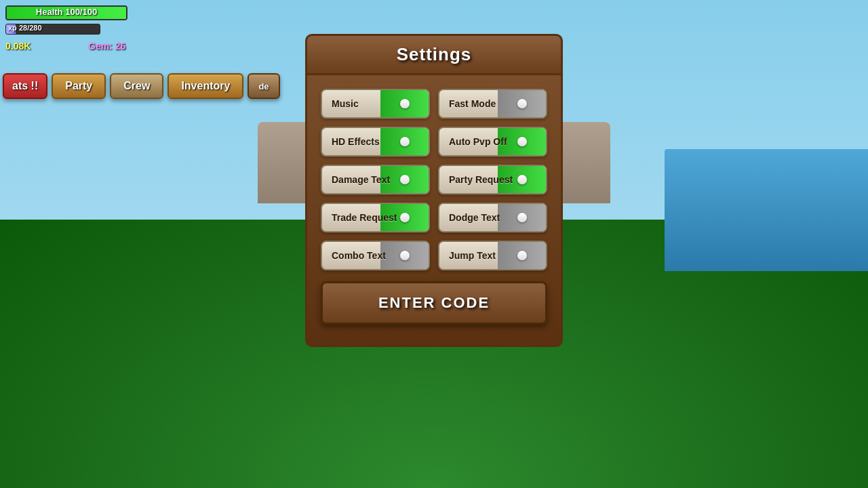 The height and width of the screenshot is (488, 868). Describe the element at coordinates (137, 85) in the screenshot. I see `crew-label: Crew` at that location.